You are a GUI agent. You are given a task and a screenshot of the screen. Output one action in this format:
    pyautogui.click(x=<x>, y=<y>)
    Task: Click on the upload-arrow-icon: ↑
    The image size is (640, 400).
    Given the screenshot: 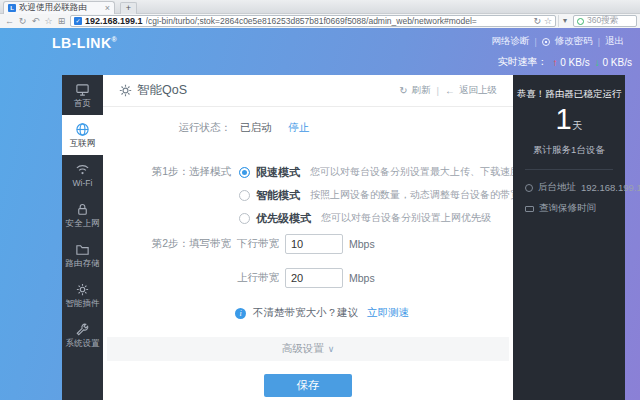 What is the action you would take?
    pyautogui.click(x=556, y=62)
    